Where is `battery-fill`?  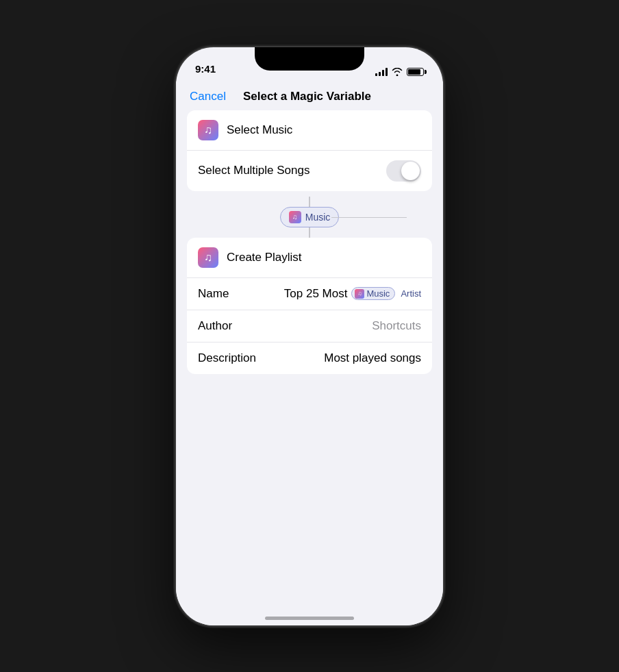 battery-fill is located at coordinates (414, 72).